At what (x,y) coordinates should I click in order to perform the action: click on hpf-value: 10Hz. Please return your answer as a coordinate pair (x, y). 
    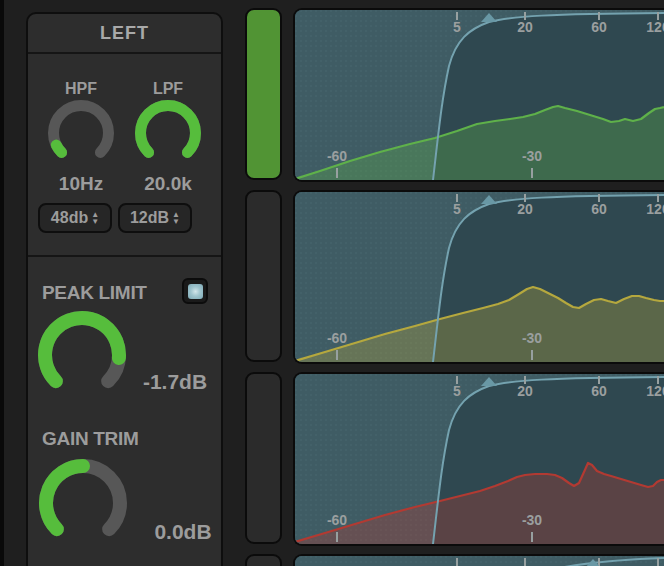
    Looking at the image, I should click on (81, 184).